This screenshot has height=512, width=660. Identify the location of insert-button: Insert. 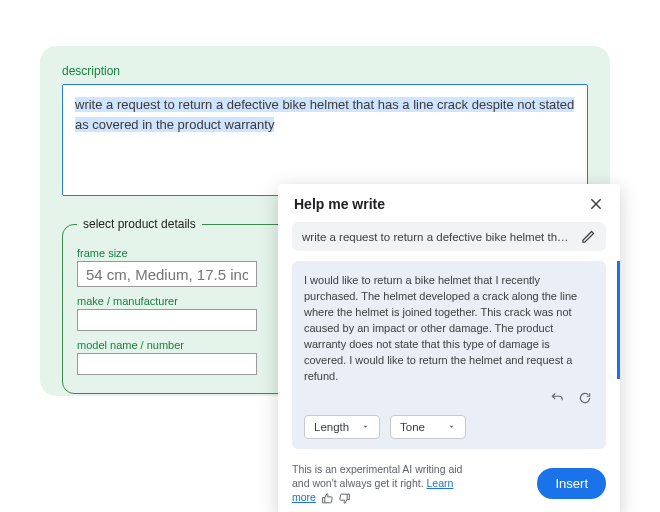
(572, 484).